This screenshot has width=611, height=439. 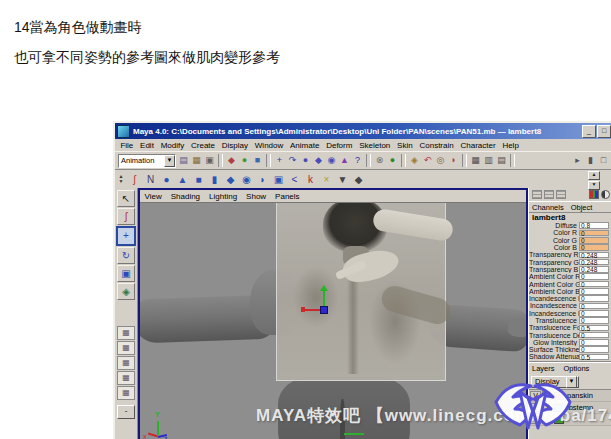 I want to click on shelf-joint-icon: <, so click(x=294, y=180).